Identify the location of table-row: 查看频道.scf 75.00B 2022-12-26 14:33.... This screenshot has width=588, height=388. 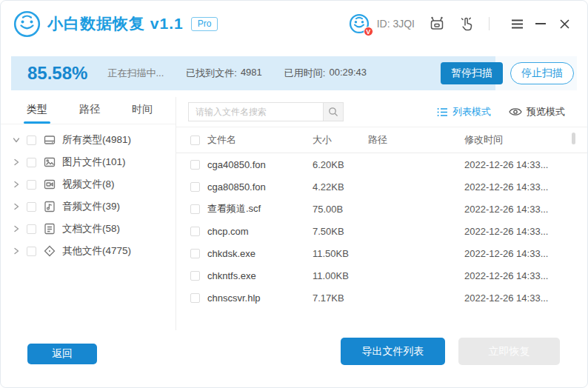
(382, 209).